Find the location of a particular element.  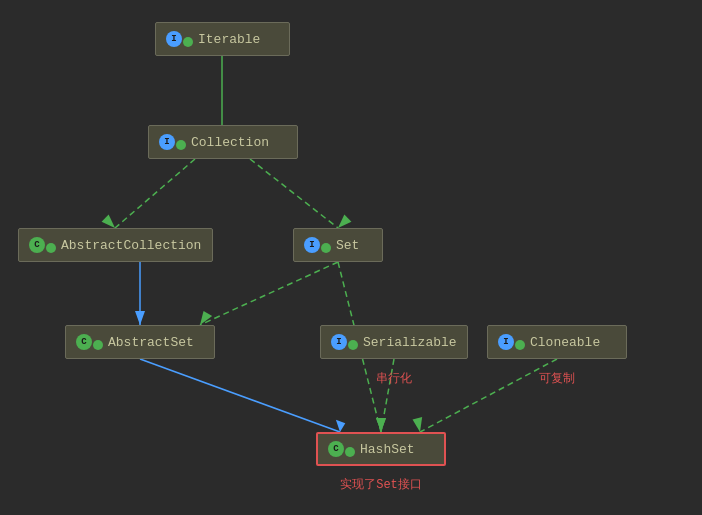

badge-set is located at coordinates (326, 248).